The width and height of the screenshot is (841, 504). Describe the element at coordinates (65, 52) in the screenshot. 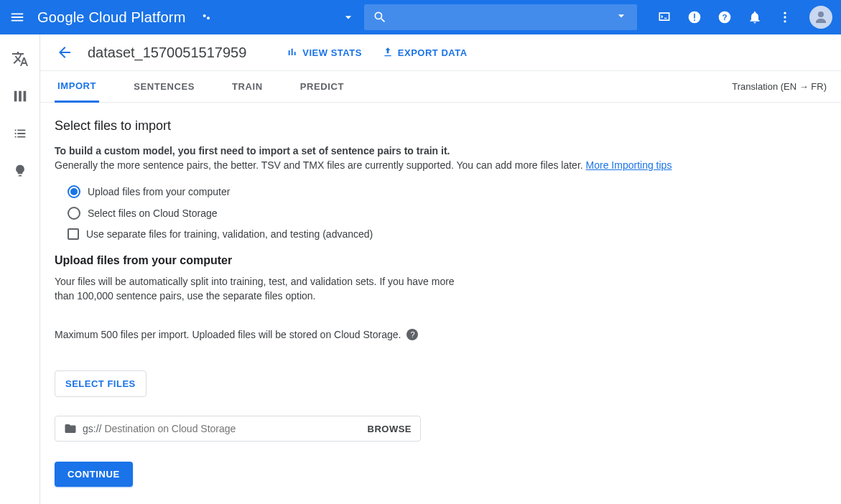

I see `back-arrow-icon` at that location.